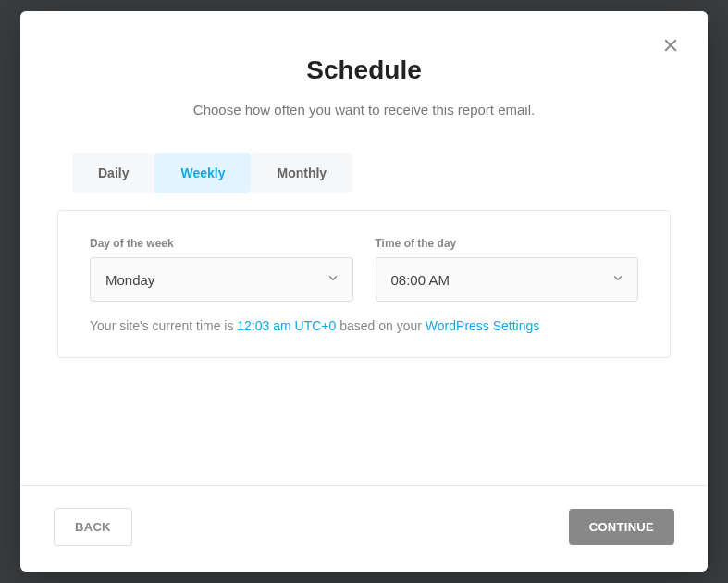 The height and width of the screenshot is (583, 728). I want to click on tab-weekly: Weekly, so click(203, 173).